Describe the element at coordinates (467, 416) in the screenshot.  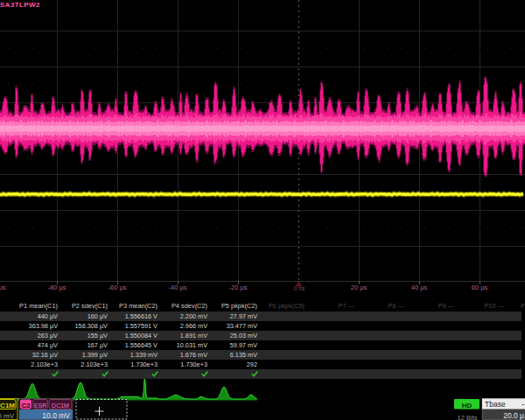
I see `svg-text: 12 Bits` at that location.